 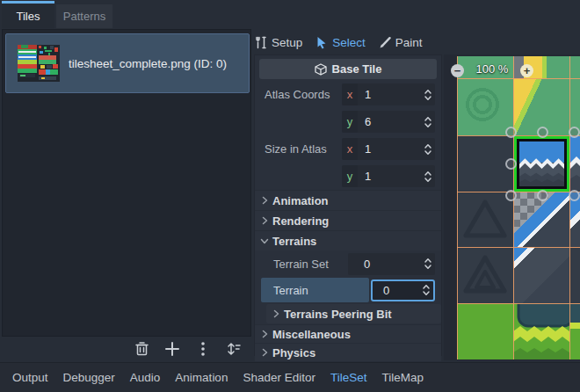 What do you see at coordinates (348, 121) in the screenshot?
I see `property-row-atlas-coords-y: y 6` at bounding box center [348, 121].